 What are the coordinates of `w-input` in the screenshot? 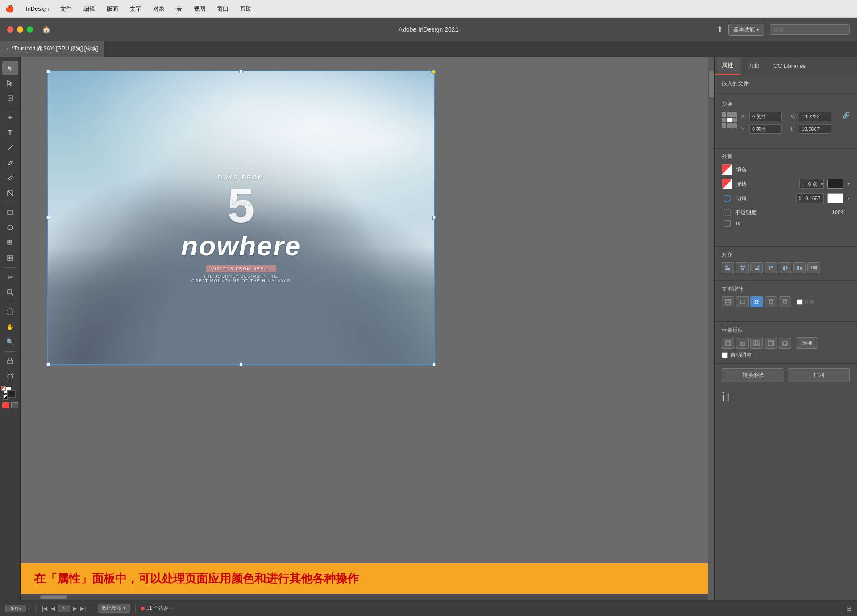 It's located at (815, 117).